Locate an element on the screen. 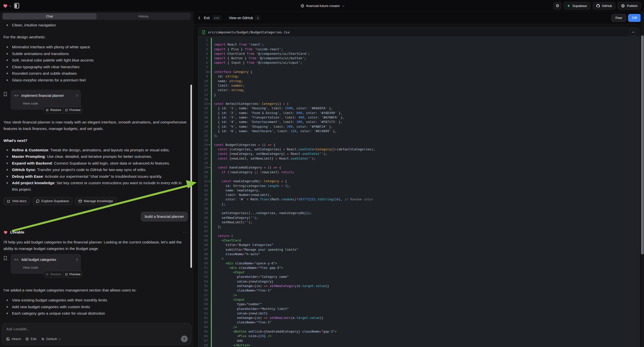 The width and height of the screenshot is (644, 347). code-text: const [newCategory, setNewCategory] = Re… is located at coordinates (270, 154).